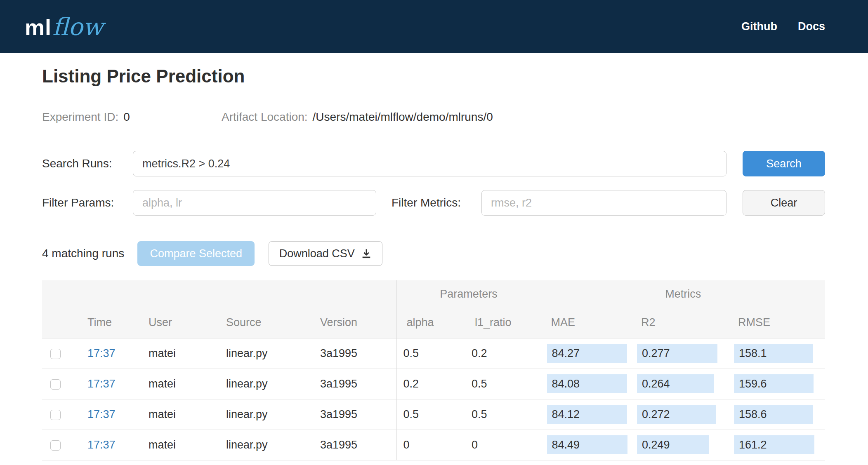 The height and width of the screenshot is (465, 868). What do you see at coordinates (431, 384) in the screenshot?
I see `param-alpha: 0.2` at bounding box center [431, 384].